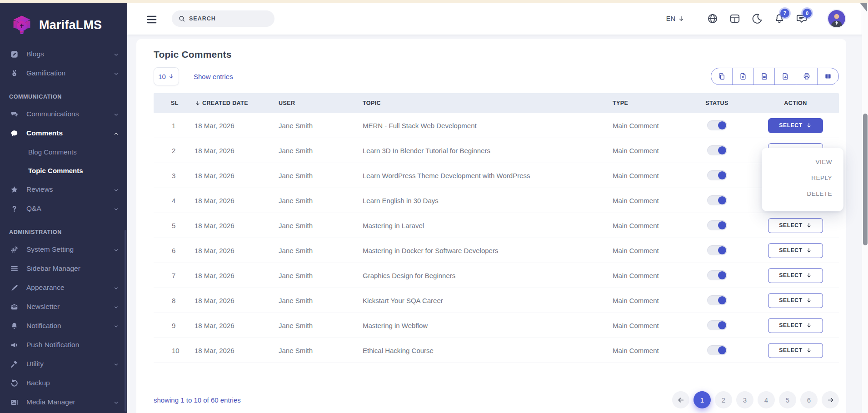  Describe the element at coordinates (717, 103) in the screenshot. I see `column-header-status: STATUS` at that location.